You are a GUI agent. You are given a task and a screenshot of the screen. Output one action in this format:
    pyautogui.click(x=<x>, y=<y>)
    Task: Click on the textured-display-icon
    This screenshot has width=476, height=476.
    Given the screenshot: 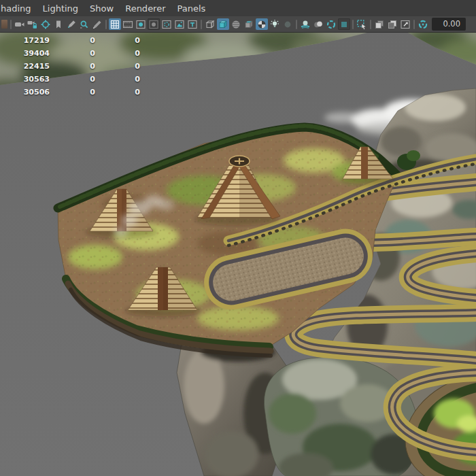 What is the action you would take?
    pyautogui.click(x=262, y=24)
    